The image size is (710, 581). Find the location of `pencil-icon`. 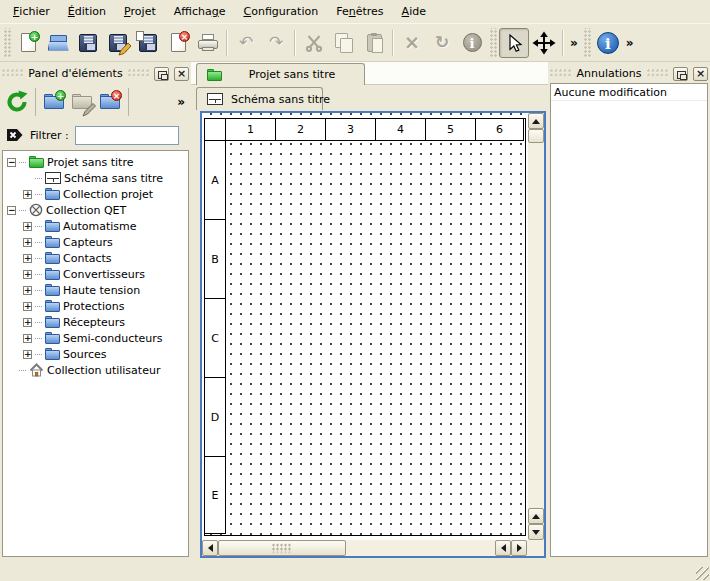

pencil-icon is located at coordinates (90, 110).